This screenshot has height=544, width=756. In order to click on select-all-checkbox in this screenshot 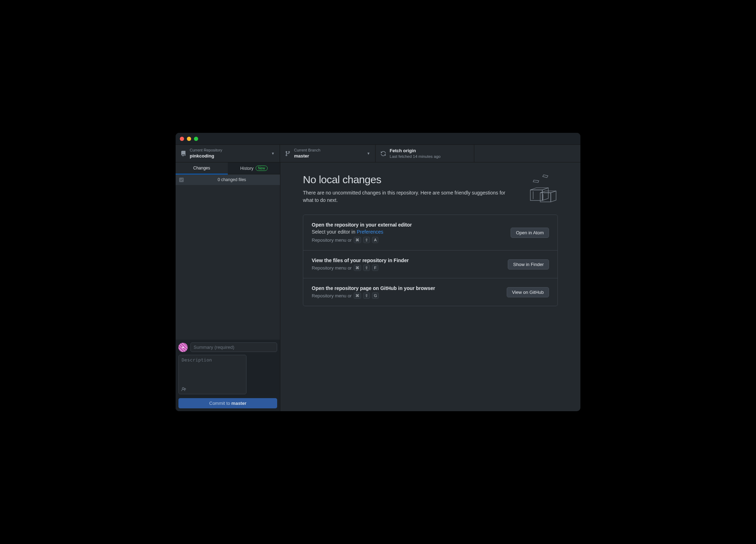, I will do `click(181, 180)`.